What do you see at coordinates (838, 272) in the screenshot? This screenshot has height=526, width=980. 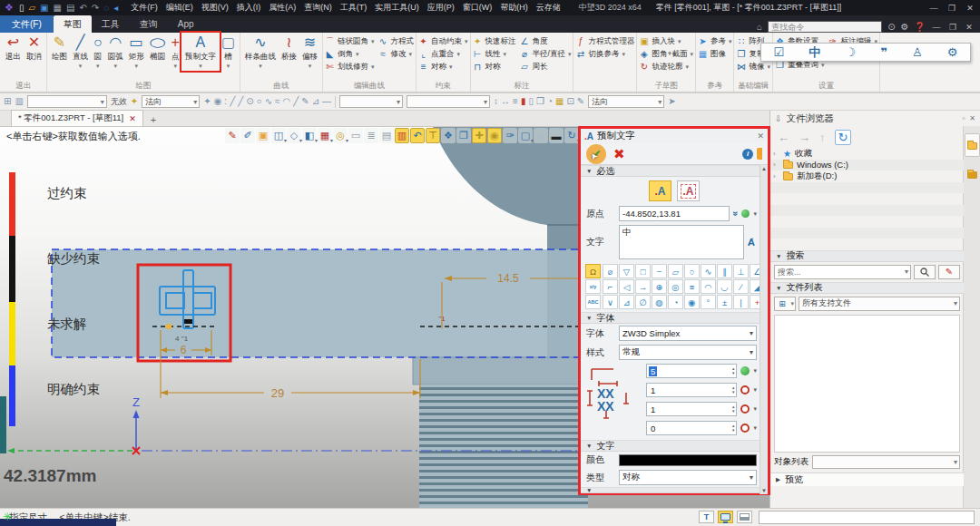 I see `search-input` at bounding box center [838, 272].